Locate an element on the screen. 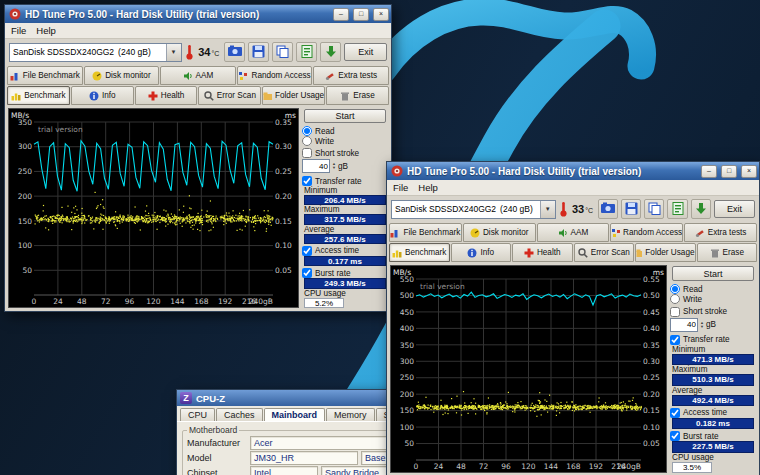 This screenshot has height=475, width=760. svg-text: 144 is located at coordinates (178, 302).